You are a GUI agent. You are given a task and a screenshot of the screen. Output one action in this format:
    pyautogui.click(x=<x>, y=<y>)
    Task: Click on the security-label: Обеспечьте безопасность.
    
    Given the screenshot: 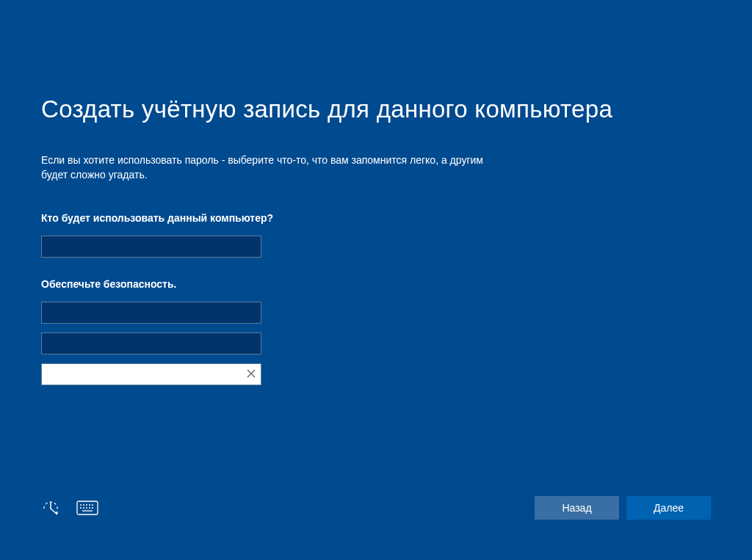 What is the action you would take?
    pyautogui.click(x=376, y=284)
    